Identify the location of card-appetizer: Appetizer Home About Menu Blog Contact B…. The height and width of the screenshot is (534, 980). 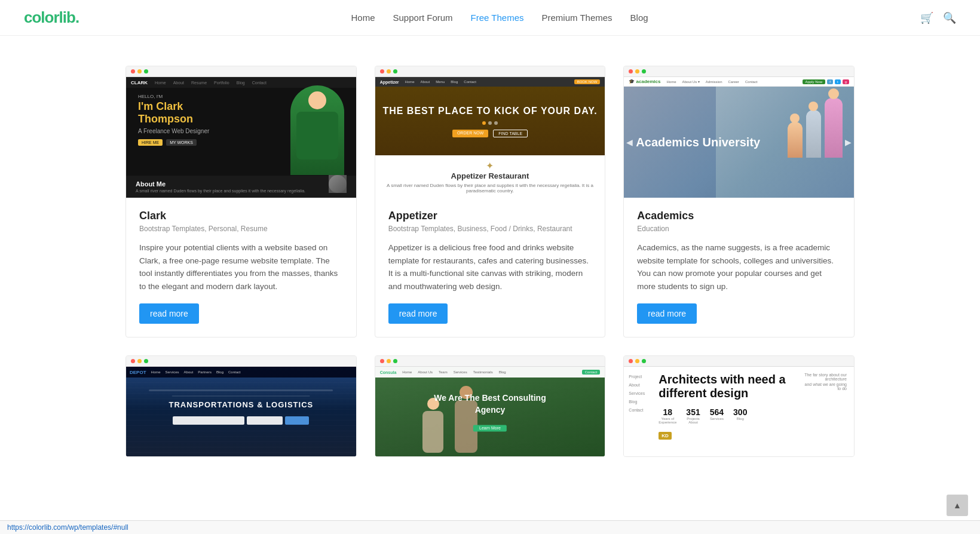
(490, 202).